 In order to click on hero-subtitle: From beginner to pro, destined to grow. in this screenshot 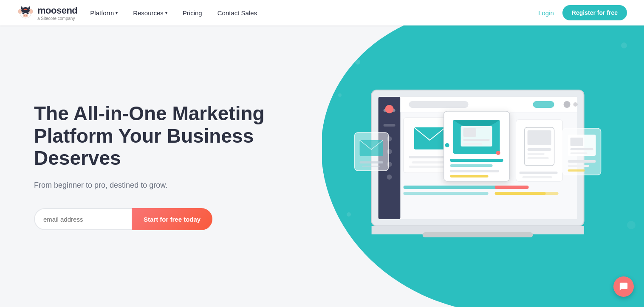, I will do `click(161, 185)`.